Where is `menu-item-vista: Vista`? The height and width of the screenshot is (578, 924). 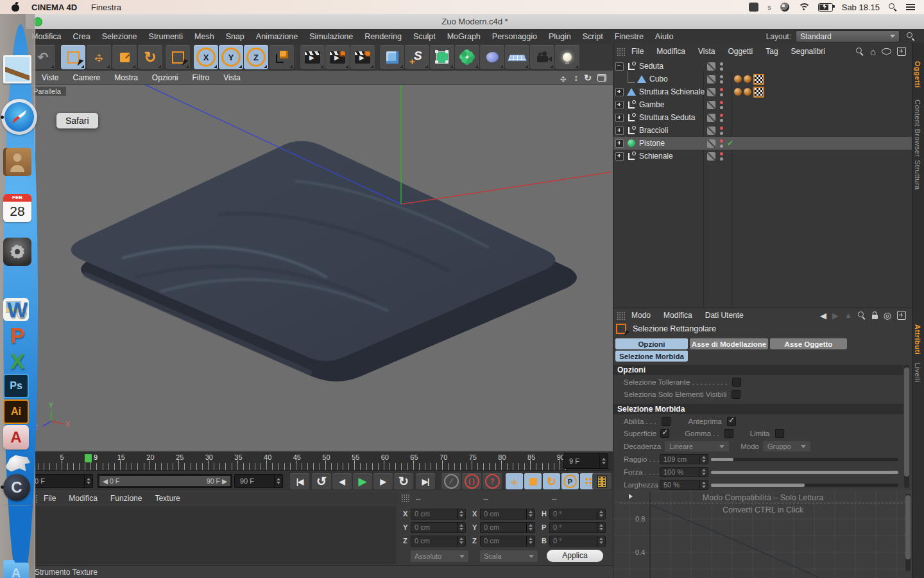 menu-item-vista: Vista is located at coordinates (706, 51).